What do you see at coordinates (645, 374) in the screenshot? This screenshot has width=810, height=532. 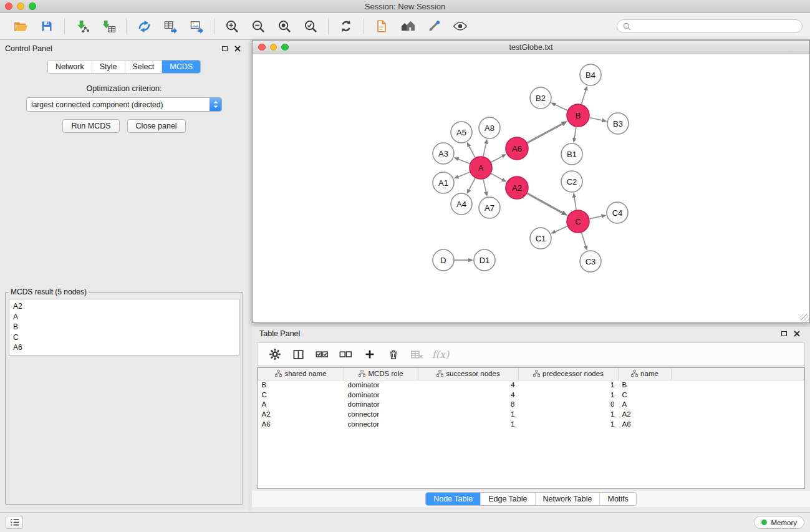 I see `column-header-name: name` at bounding box center [645, 374].